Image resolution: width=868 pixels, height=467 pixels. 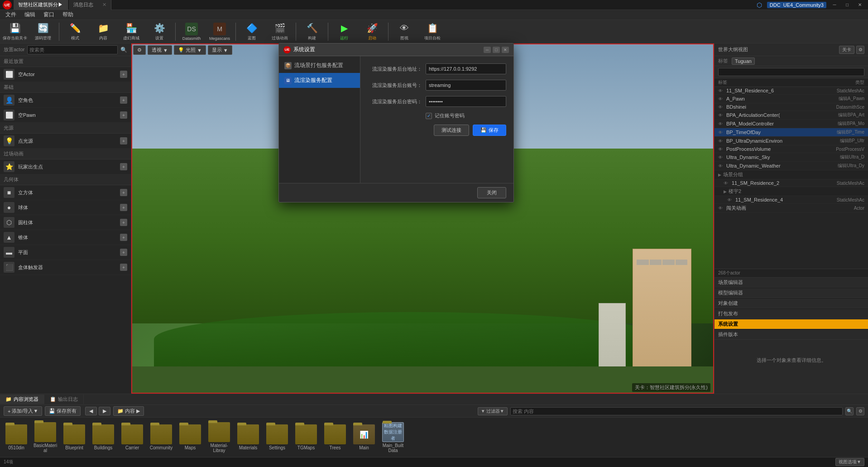 I want to click on outliner-item-bpa-model: 👁 BPA_ModelController 编辑BPA_Mo, so click(x=791, y=124).